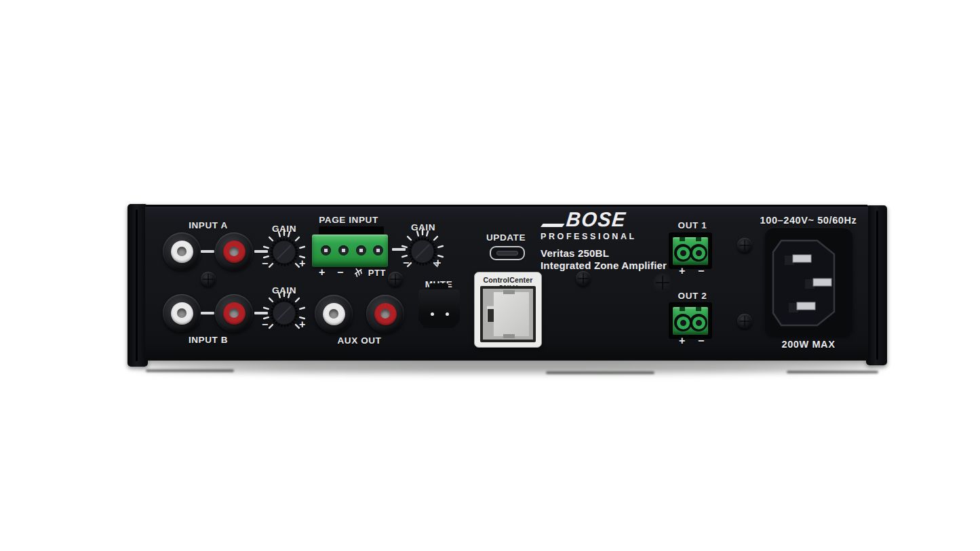 The height and width of the screenshot is (551, 980). I want to click on aux-out-right-rca-jack, so click(385, 314).